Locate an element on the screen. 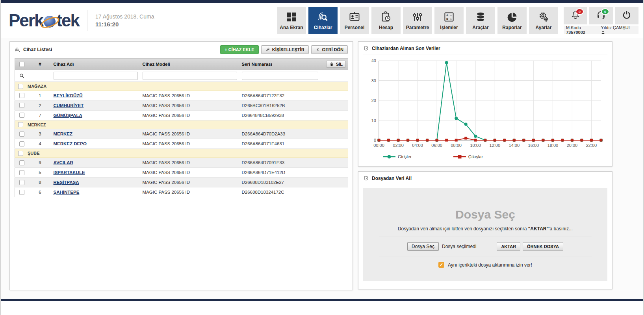  device-serial: D265BC301B16252B is located at coordinates (280, 106).